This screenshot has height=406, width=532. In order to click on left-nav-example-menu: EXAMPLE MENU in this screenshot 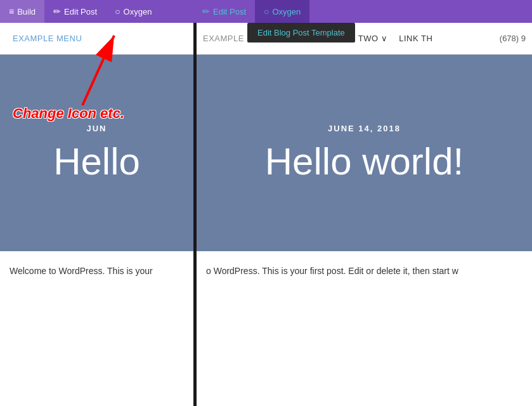, I will do `click(47, 38)`.